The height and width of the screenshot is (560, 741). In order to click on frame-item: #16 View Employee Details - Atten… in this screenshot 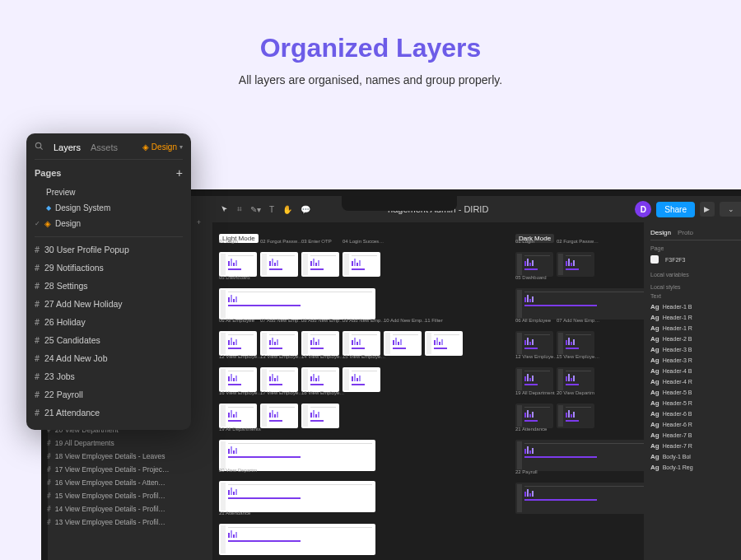, I will do `click(121, 483)`.